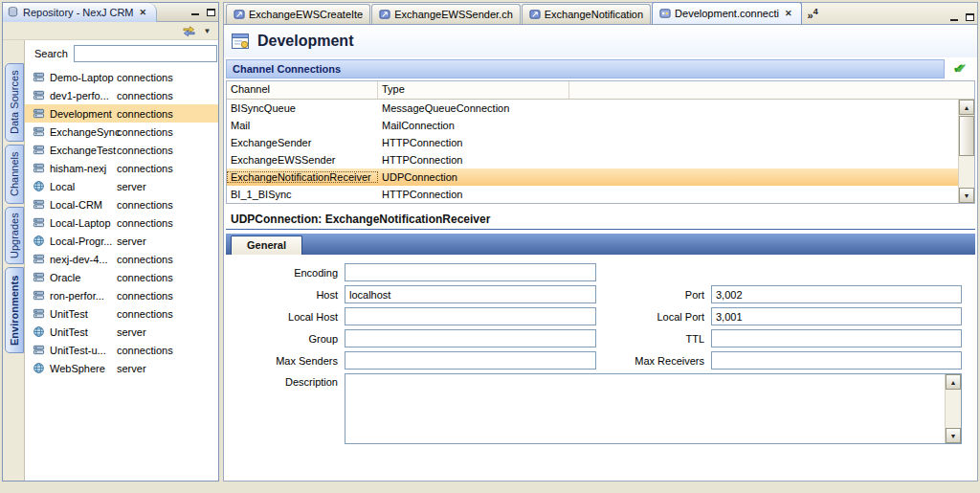 Image resolution: width=980 pixels, height=493 pixels. What do you see at coordinates (726, 13) in the screenshot?
I see `editor-tab-active: Development.connecti ✕` at bounding box center [726, 13].